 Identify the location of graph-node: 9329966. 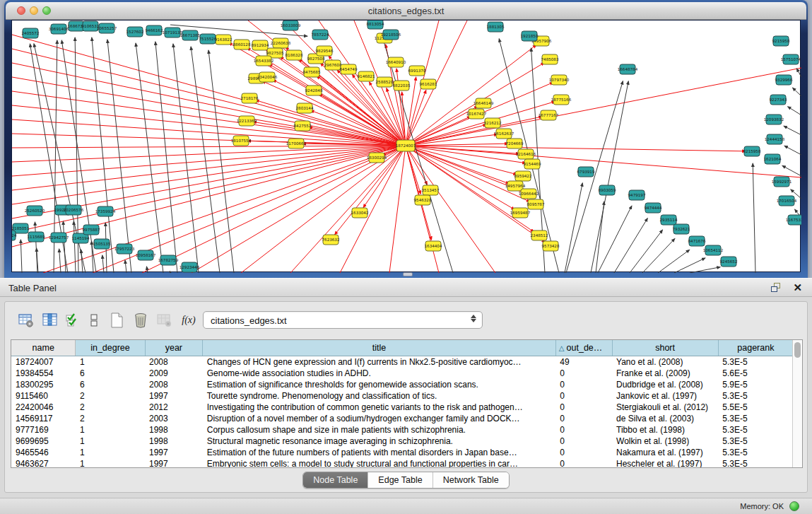
(784, 80).